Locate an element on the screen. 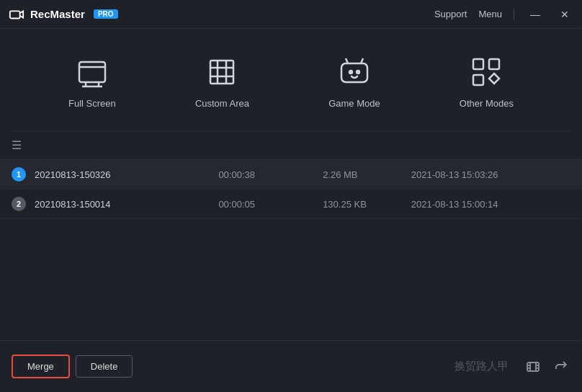 This screenshot has height=392, width=582. full-screen-icon is located at coordinates (92, 72).